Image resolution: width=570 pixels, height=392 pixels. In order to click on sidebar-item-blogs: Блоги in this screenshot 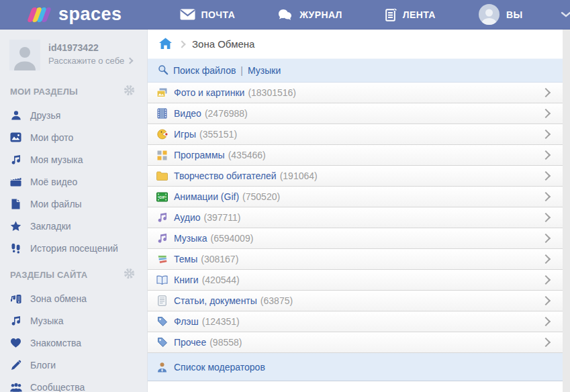, I will do `click(74, 365)`.